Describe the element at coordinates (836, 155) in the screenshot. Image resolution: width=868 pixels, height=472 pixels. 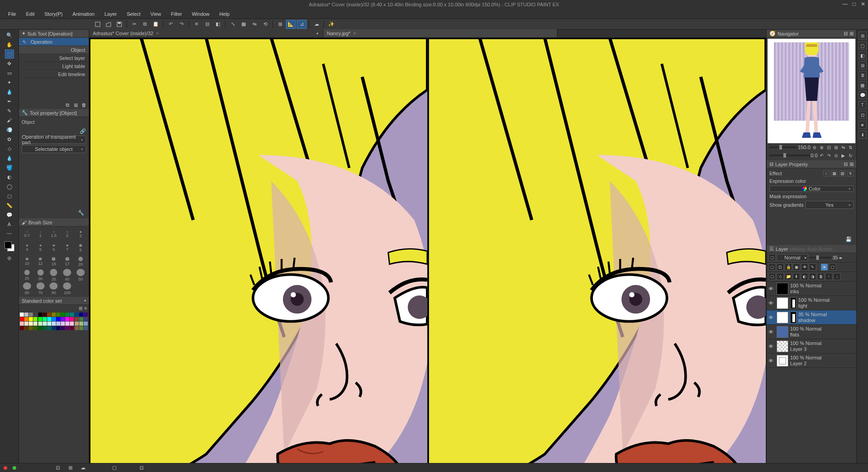
I see `reset-rotate-icon: ⊙` at that location.